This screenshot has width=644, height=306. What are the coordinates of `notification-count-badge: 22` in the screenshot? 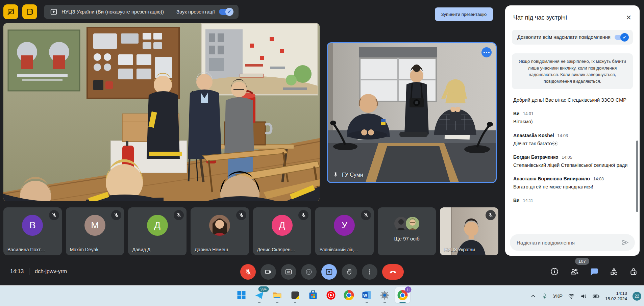 It's located at (637, 296).